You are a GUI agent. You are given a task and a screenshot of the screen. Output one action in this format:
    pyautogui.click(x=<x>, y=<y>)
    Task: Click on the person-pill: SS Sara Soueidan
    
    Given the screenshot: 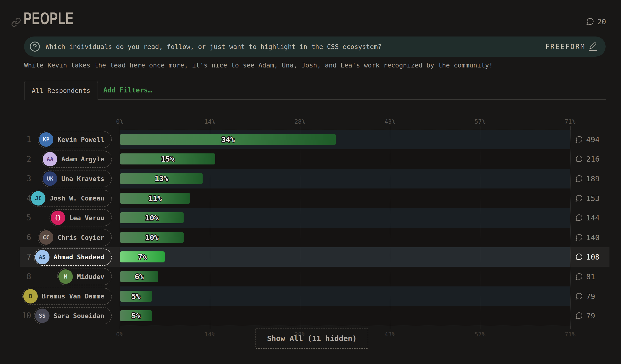 What is the action you would take?
    pyautogui.click(x=73, y=316)
    